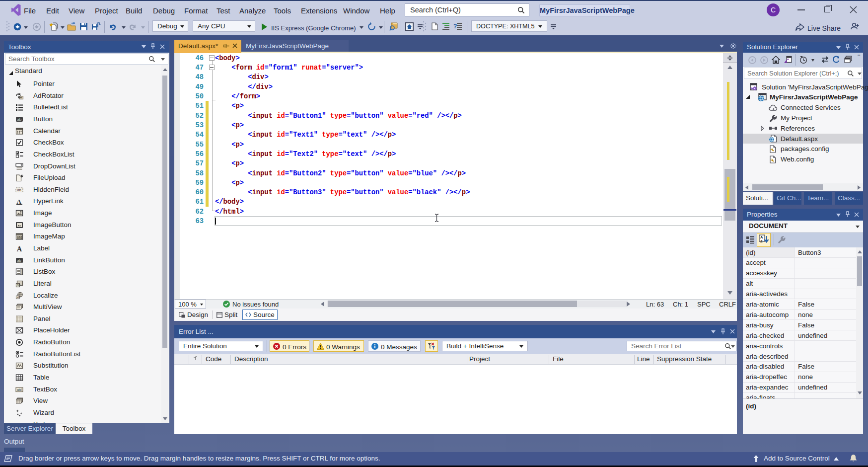 Image resolution: width=868 pixels, height=467 pixels. Describe the element at coordinates (762, 241) in the screenshot. I see `svg-text: Z` at that location.